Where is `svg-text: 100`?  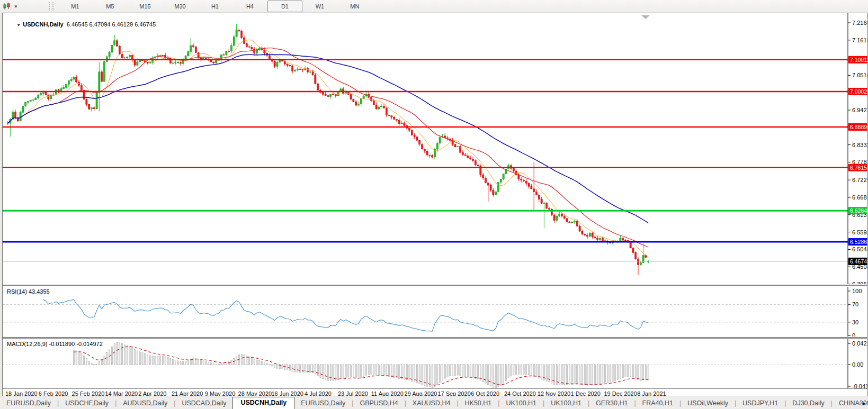 svg-text: 100 is located at coordinates (857, 291).